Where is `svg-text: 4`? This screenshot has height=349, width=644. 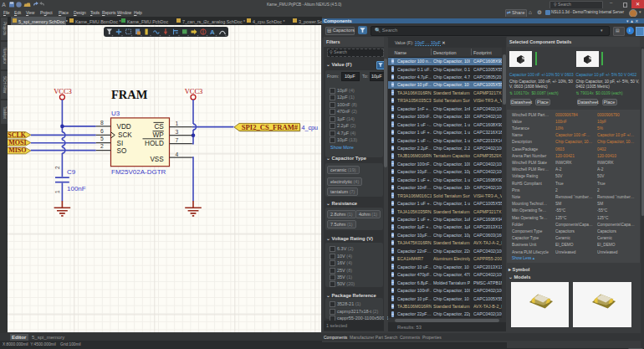 svg-text: 4 is located at coordinates (177, 154).